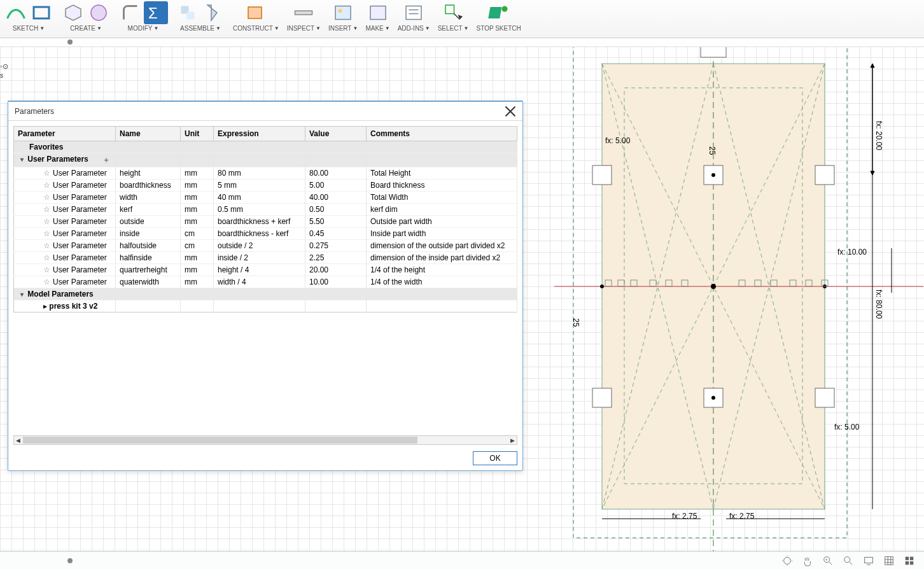 Image resolution: width=924 pixels, height=569 pixels. Describe the element at coordinates (148, 234) in the screenshot. I see `cell-name: inside` at that location.